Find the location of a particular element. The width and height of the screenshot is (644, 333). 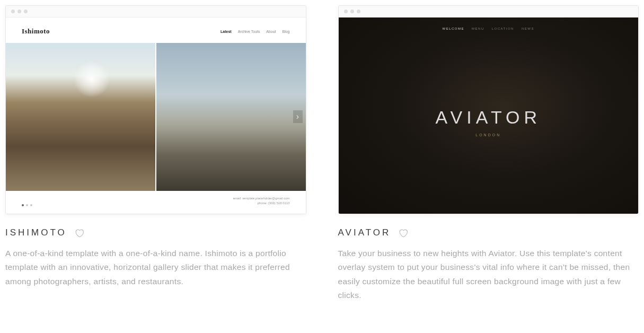

template-meta: AVIATOR is located at coordinates (489, 233).